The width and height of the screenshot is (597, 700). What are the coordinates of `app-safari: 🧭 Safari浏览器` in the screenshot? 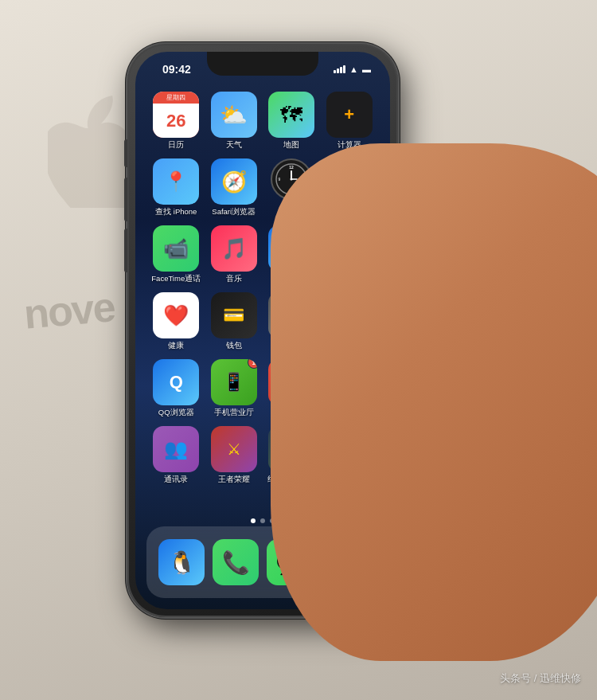 It's located at (234, 188).